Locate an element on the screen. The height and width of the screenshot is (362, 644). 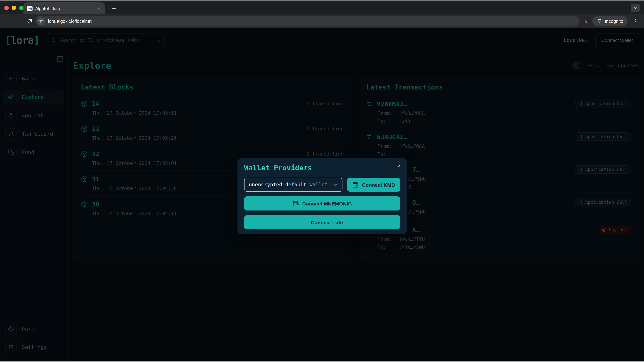
browser-toolbar: ← → lora.algokit.io/localnet ☆ Incognito… is located at coordinates (322, 21).